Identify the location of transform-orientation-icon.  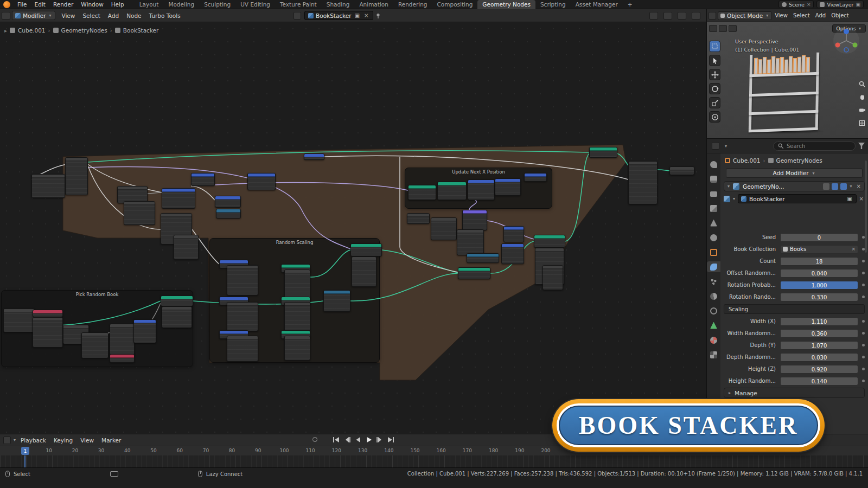
(713, 28).